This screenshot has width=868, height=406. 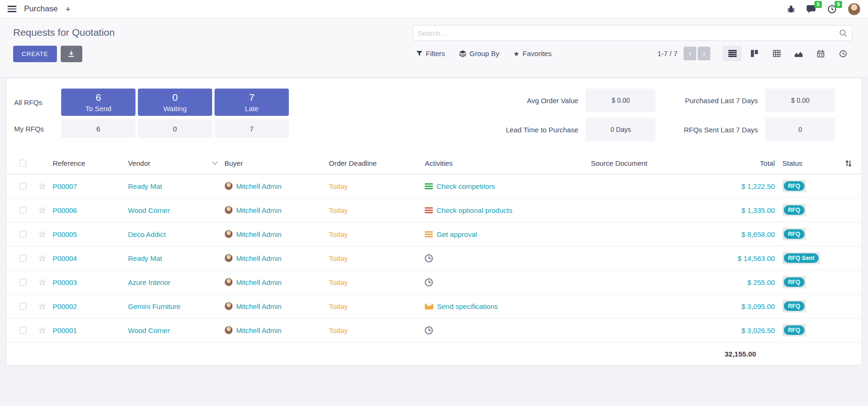 What do you see at coordinates (820, 54) in the screenshot?
I see `calendar-view-button` at bounding box center [820, 54].